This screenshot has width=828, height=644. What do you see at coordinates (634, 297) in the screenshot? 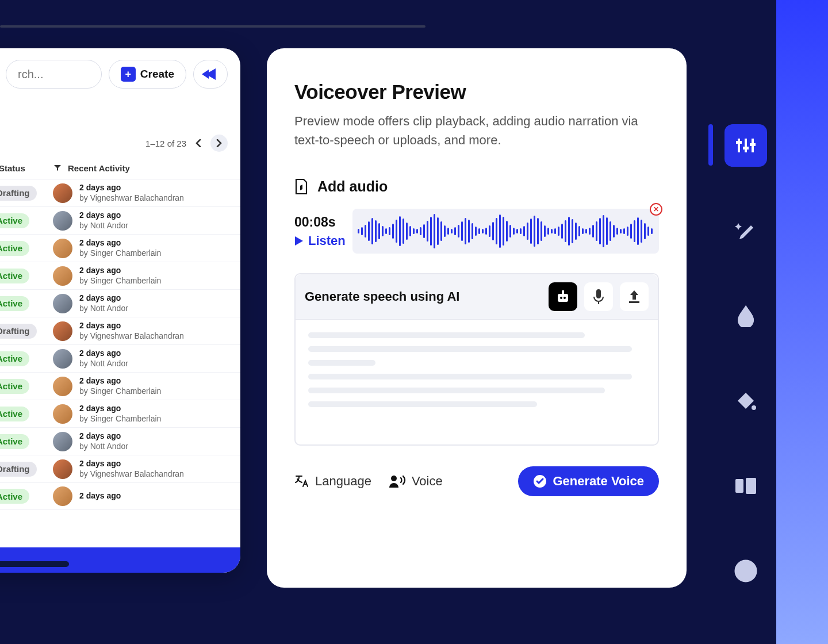
I see `upload-audio-button` at bounding box center [634, 297].